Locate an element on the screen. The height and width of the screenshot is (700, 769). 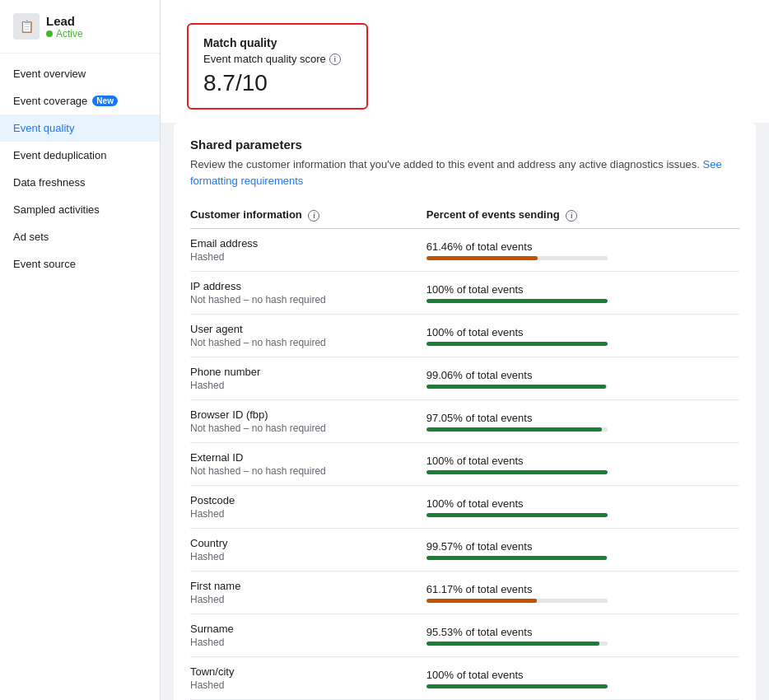
customer-name: IP address is located at coordinates (300, 287).